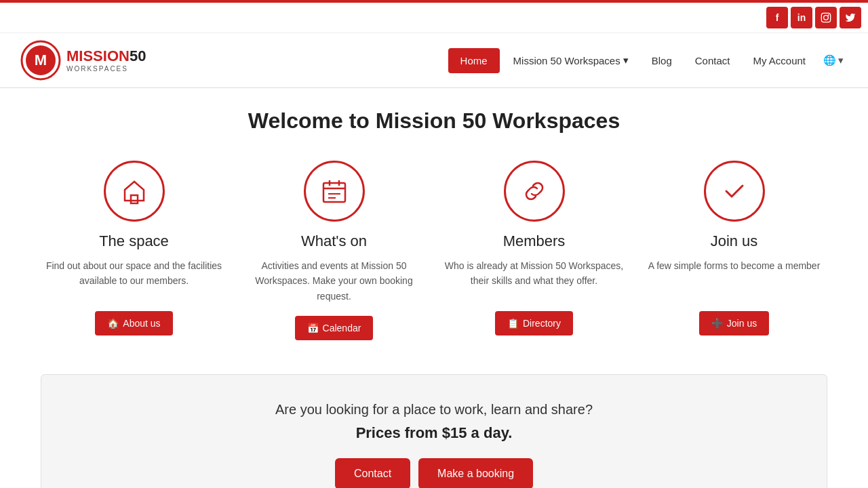 The height and width of the screenshot is (488, 868). What do you see at coordinates (334, 281) in the screenshot?
I see `whatson-desc: Activities and events at Mission 50 Work…` at bounding box center [334, 281].